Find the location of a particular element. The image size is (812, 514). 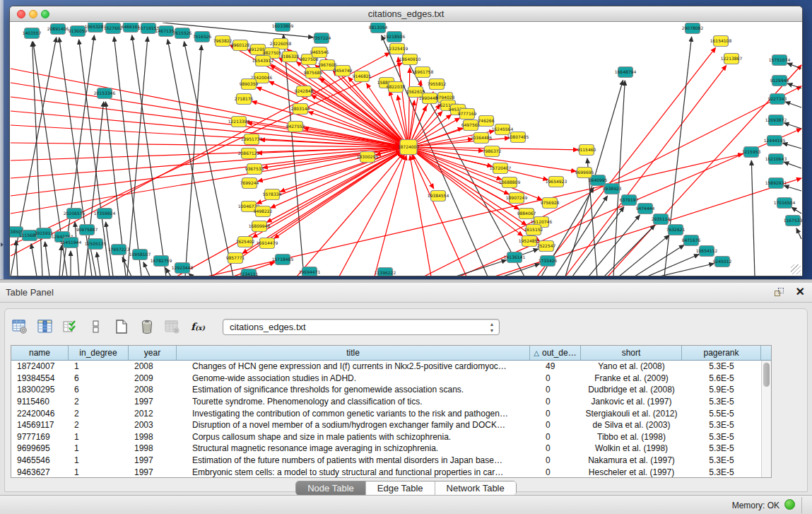

graph-node: 9242848 is located at coordinates (304, 92).